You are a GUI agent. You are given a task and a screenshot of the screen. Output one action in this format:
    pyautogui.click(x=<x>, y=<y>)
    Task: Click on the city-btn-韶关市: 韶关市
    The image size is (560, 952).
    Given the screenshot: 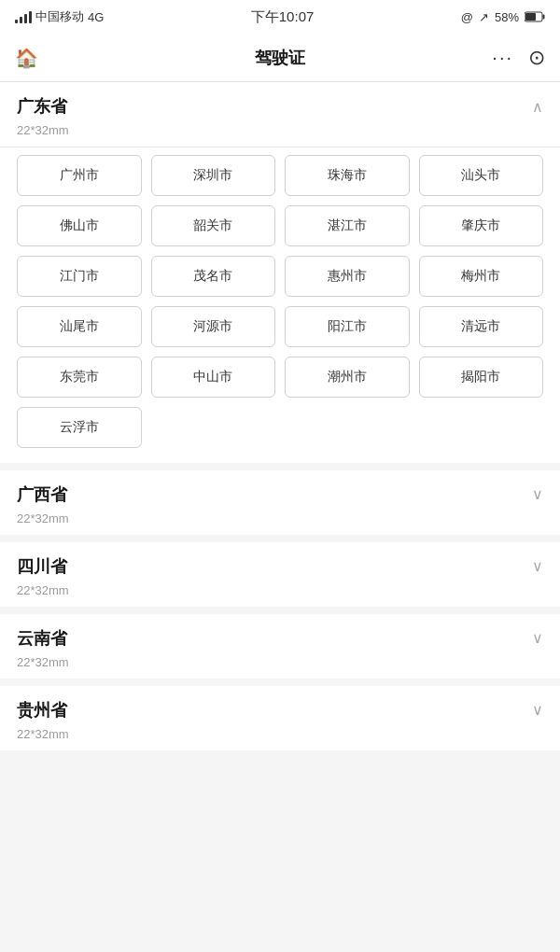 What is the action you would take?
    pyautogui.click(x=214, y=226)
    